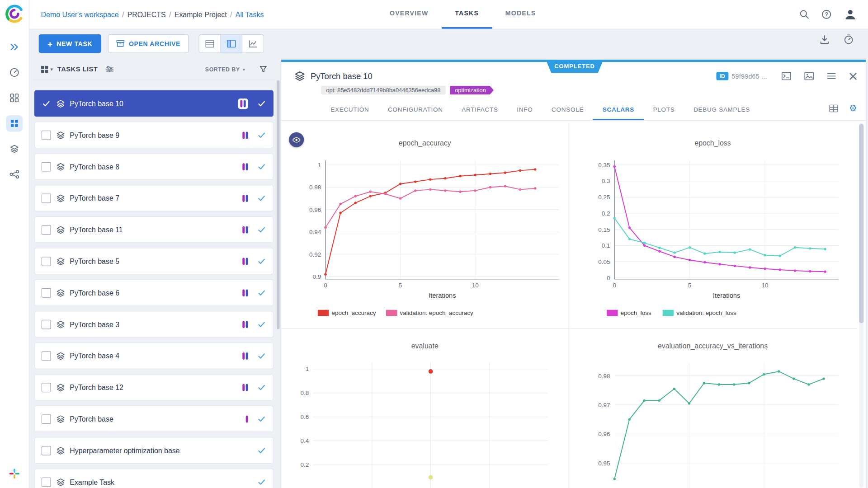 The image size is (868, 488). What do you see at coordinates (14, 14) in the screenshot?
I see `clearml-logo-icon` at bounding box center [14, 14].